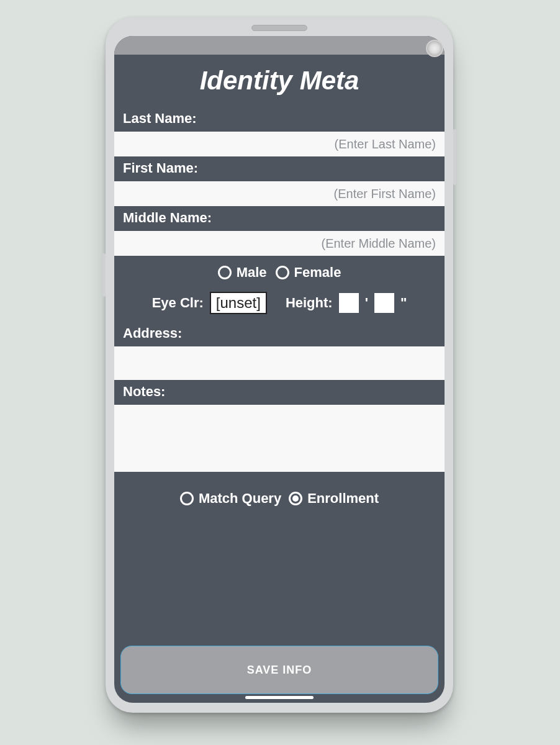  I want to click on inches-mark: ", so click(404, 303).